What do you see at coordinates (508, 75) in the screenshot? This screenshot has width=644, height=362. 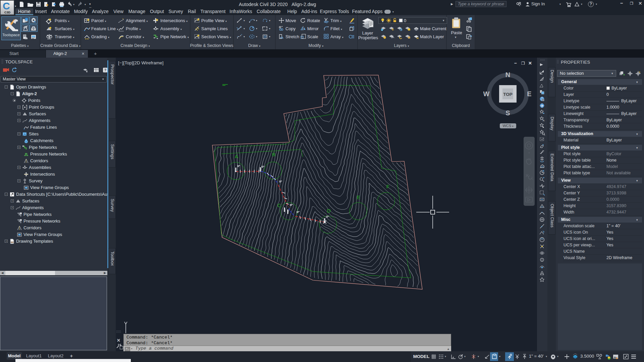 I see `svg-text: N` at bounding box center [508, 75].